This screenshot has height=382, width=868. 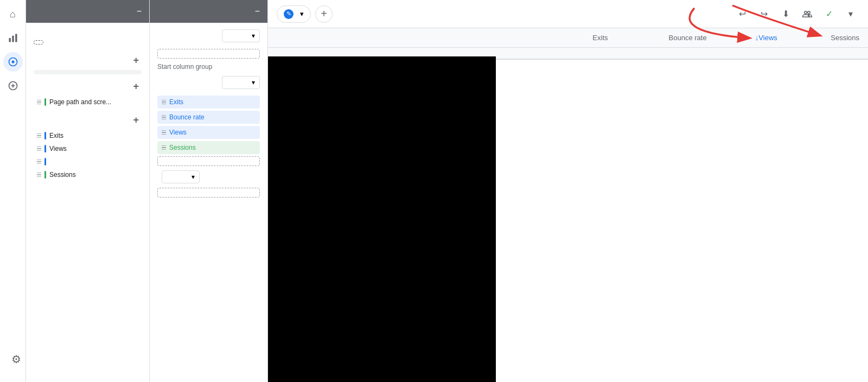 I want to click on left-navigation: ⌂ ⚙, so click(x=13, y=191).